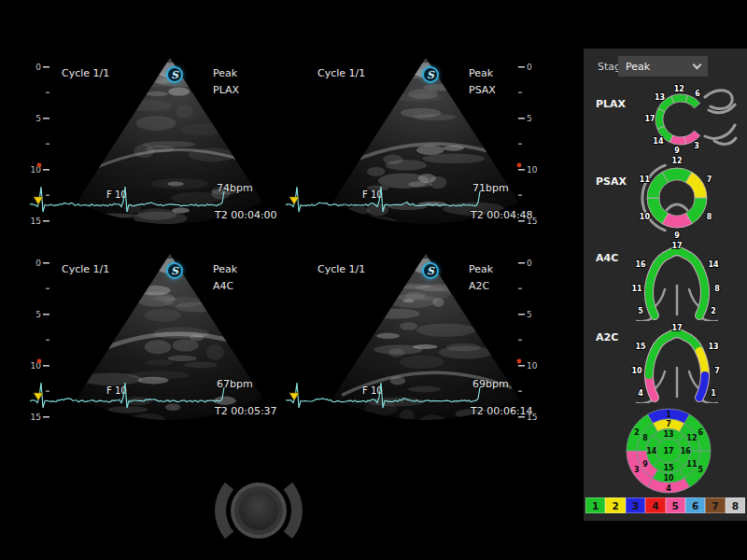  I want to click on score-2: 2, so click(614, 506).